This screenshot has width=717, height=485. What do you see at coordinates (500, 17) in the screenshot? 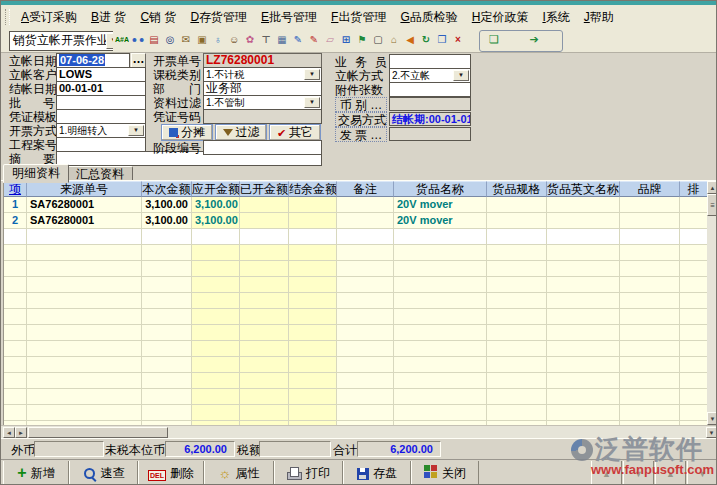
I see `menu-item: H定价政策` at bounding box center [500, 17].